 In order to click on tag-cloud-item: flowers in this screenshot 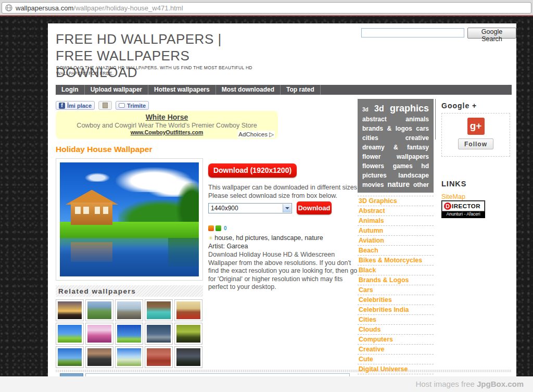, I will do `click(373, 167)`.